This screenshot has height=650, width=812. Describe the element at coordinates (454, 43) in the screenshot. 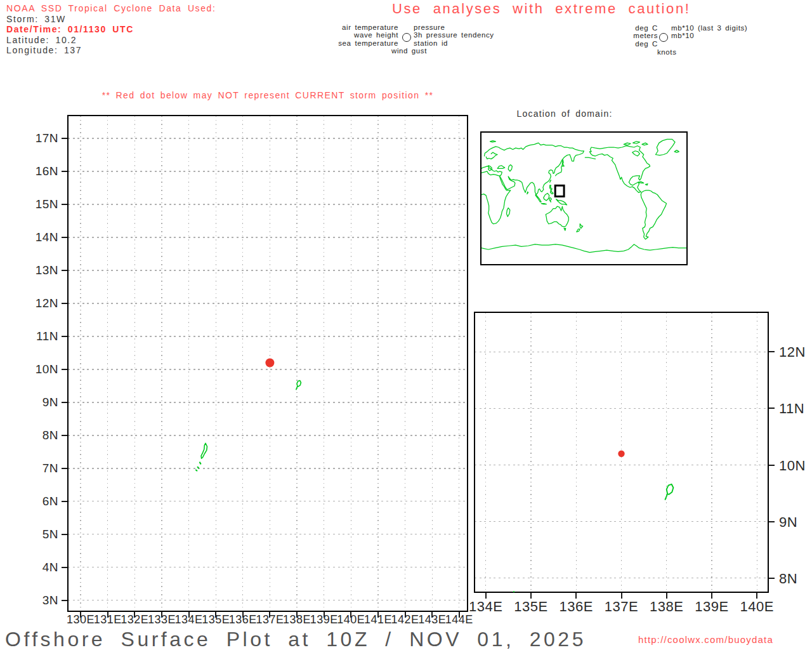

I see `station-id-label: station id` at that location.